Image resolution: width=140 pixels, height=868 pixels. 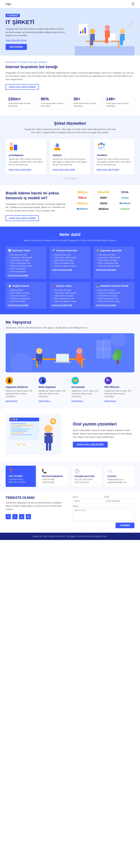 I want to click on footer-info-title-2: ÇALIŞMA SAATLERİ, so click(x=87, y=476).